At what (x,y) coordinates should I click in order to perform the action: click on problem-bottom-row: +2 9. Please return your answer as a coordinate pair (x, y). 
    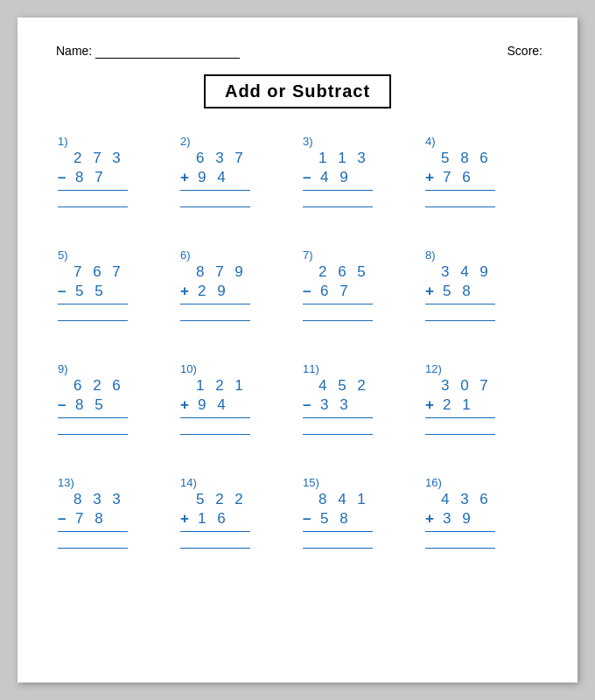
    Looking at the image, I should click on (205, 291).